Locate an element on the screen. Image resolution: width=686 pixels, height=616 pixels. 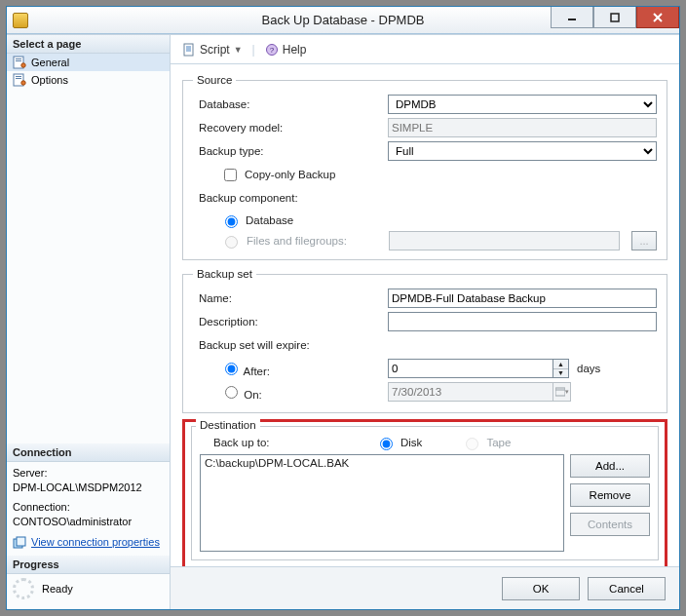
page-general-label: General is located at coordinates (51, 62).